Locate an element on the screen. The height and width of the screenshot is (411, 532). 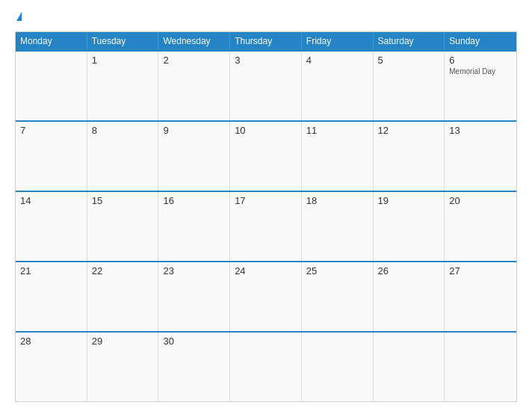
day-number: 7 is located at coordinates (51, 130).